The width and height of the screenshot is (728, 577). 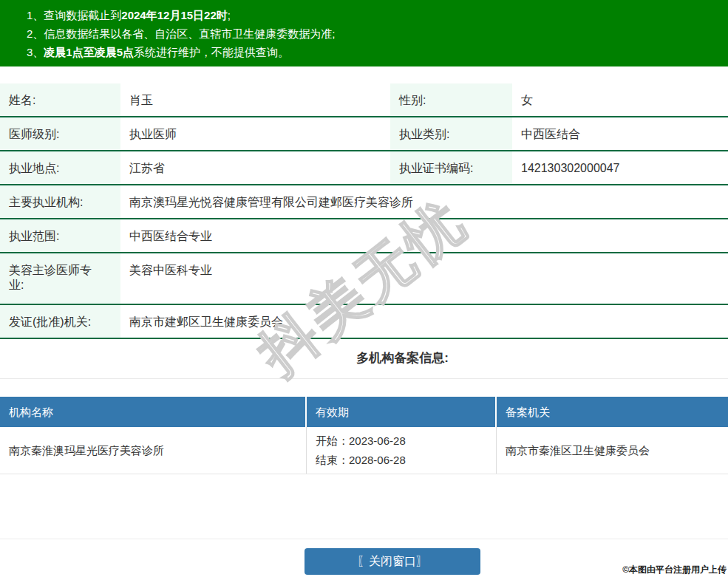 What do you see at coordinates (89, 52) in the screenshot?
I see `notice-text-bold: 凌晨1点至凌晨5点` at bounding box center [89, 52].